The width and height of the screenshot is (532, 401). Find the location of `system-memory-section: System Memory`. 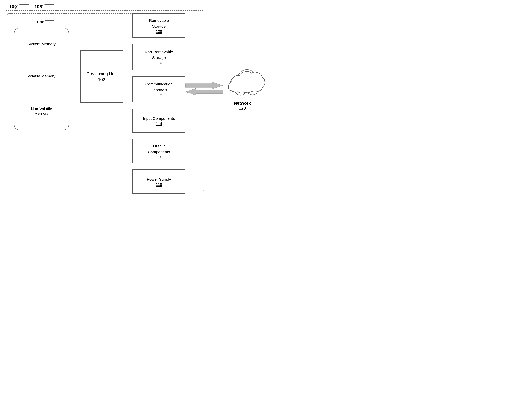

system-memory-section: System Memory is located at coordinates (41, 44).